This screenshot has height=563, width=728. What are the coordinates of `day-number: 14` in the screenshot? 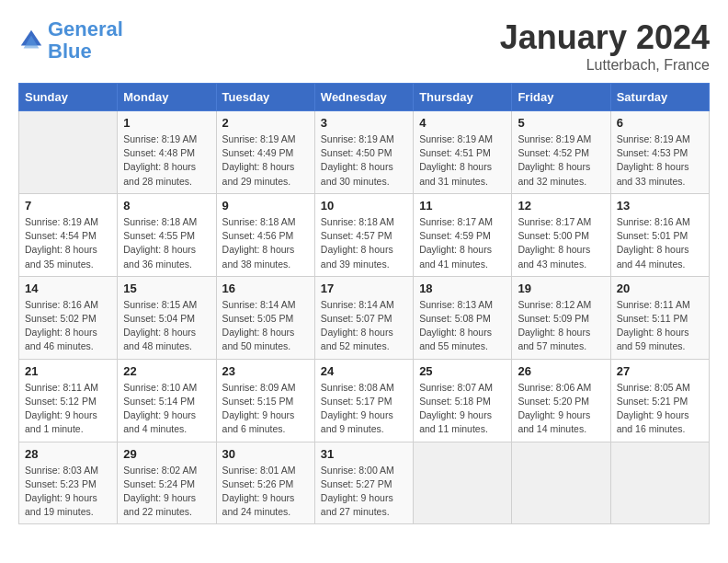 It's located at (68, 289).